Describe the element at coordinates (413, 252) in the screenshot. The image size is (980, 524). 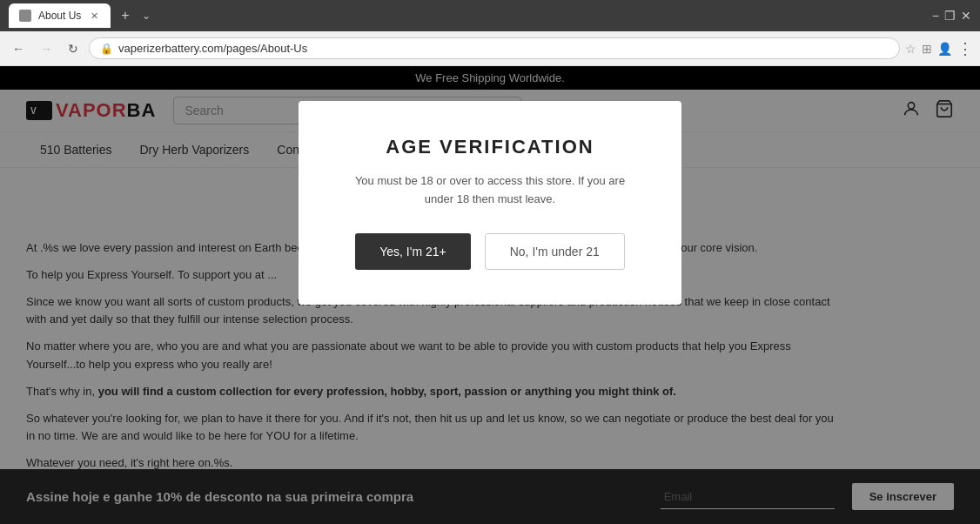
I see `age-yes-button: Yes, I'm 21+` at that location.